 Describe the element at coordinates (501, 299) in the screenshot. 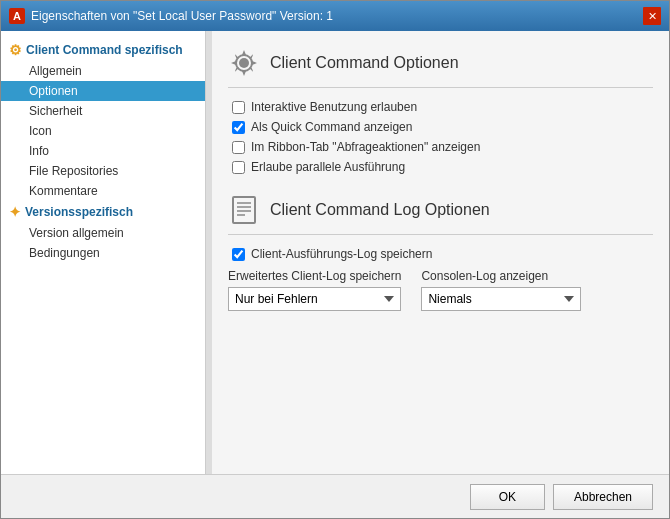

I see `dropdown-console-log: Niemals Bei Fehlern Immer` at that location.